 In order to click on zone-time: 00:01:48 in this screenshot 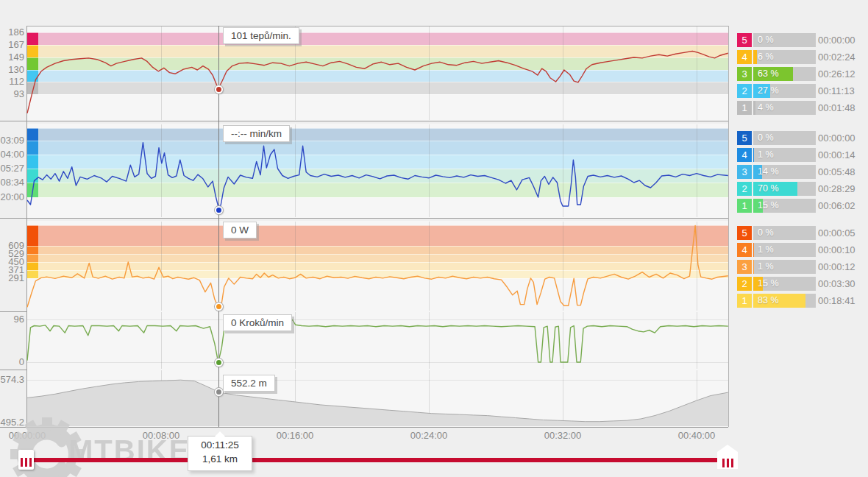, I will do `click(840, 107)`.